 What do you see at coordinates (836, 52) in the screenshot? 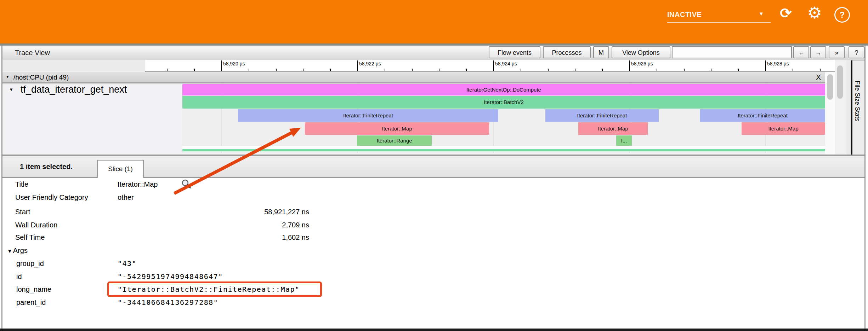
I see `collapse-button: »` at bounding box center [836, 52].